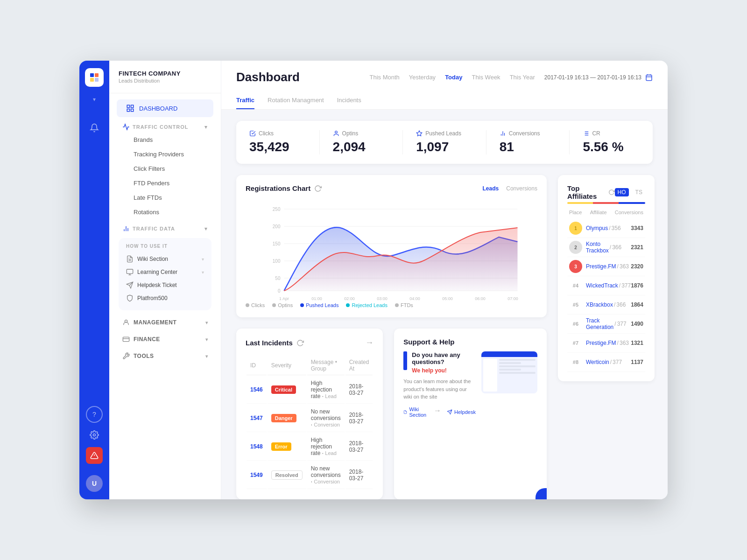  What do you see at coordinates (384, 77) in the screenshot?
I see `nav-this-month: This Month` at bounding box center [384, 77].